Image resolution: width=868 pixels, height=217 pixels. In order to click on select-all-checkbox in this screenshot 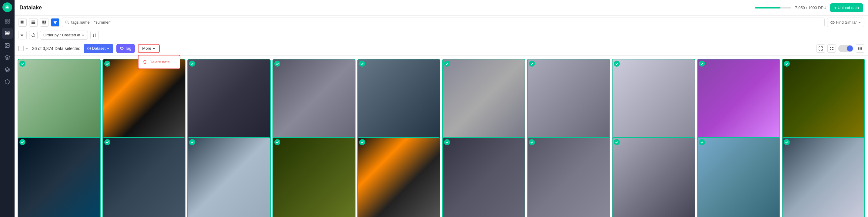, I will do `click(21, 49)`.